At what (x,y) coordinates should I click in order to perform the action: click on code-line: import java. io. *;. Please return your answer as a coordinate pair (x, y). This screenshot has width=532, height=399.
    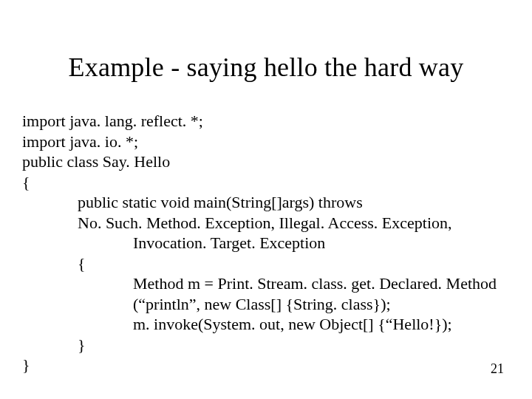
    Looking at the image, I should click on (266, 142).